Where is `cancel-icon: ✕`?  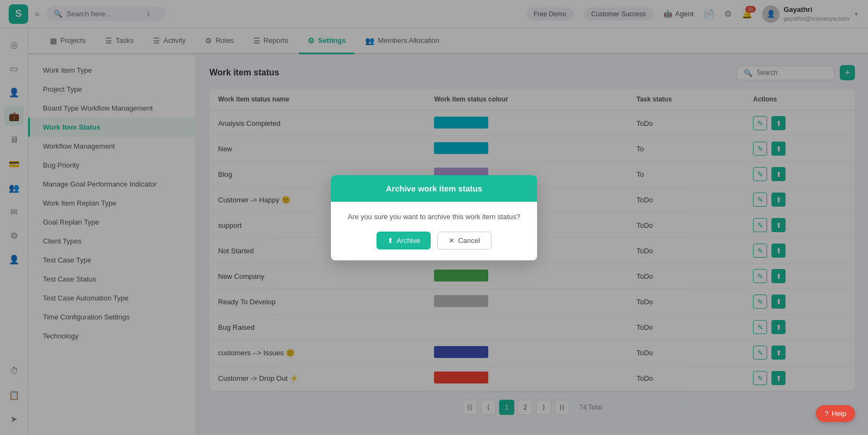 cancel-icon: ✕ is located at coordinates (451, 241).